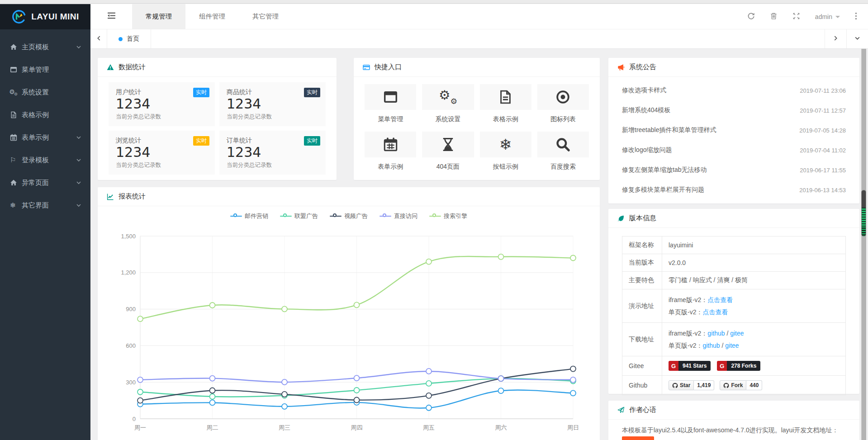 This screenshot has height=440, width=868. What do you see at coordinates (249, 216) in the screenshot?
I see `legend-item: 邮件营销` at bounding box center [249, 216].